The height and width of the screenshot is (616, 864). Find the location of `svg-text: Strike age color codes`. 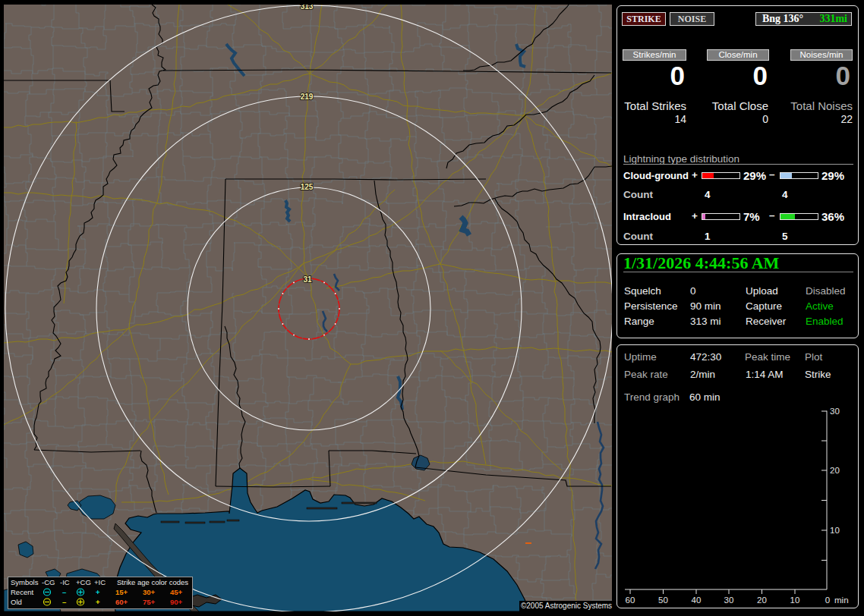

svg-text: Strike age color codes is located at coordinates (153, 583).